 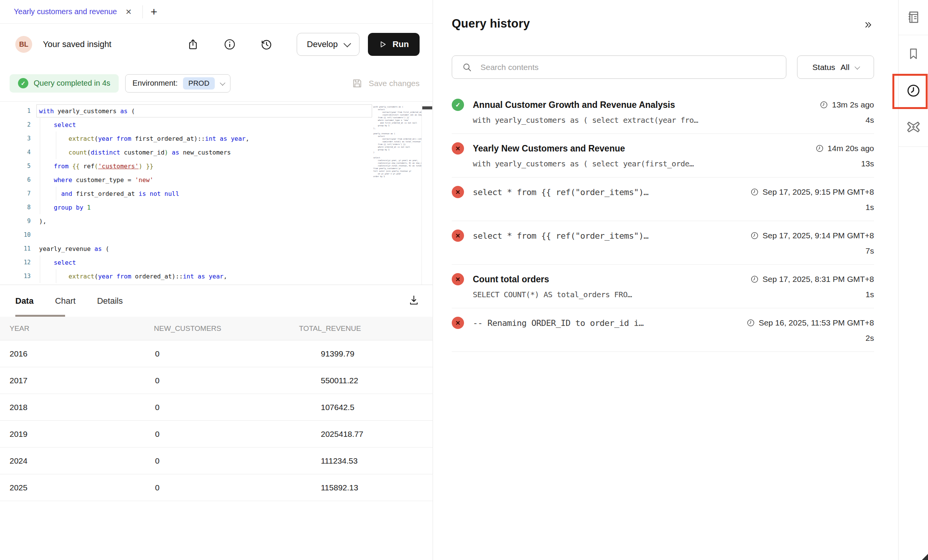 What do you see at coordinates (216, 434) in the screenshot?
I see `table-row: 201902025418.77` at bounding box center [216, 434].